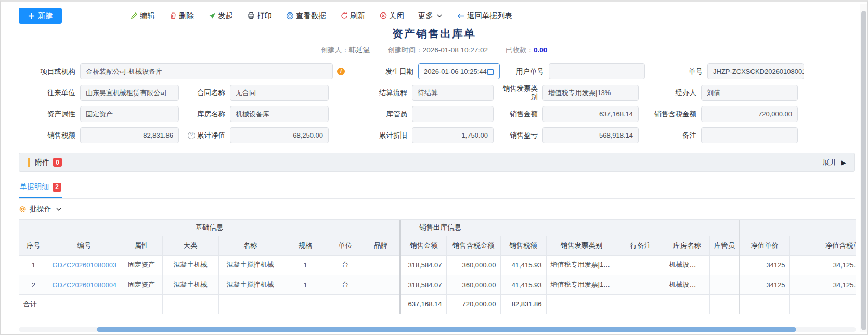  What do you see at coordinates (749, 135) in the screenshot?
I see `remark-field` at bounding box center [749, 135].